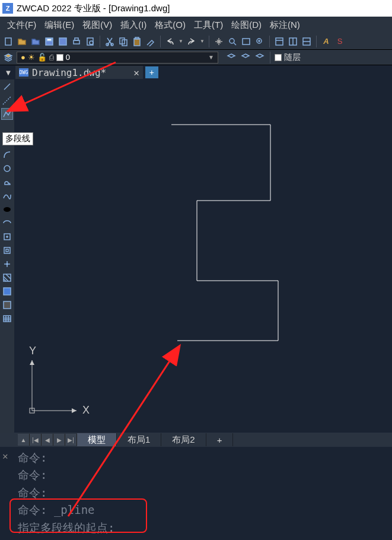  Describe the element at coordinates (196, 440) in the screenshot. I see `layout-tabs: ▲ |◀ ◀ ▶ ▶| 模型 布局1 布局2 +` at that location.